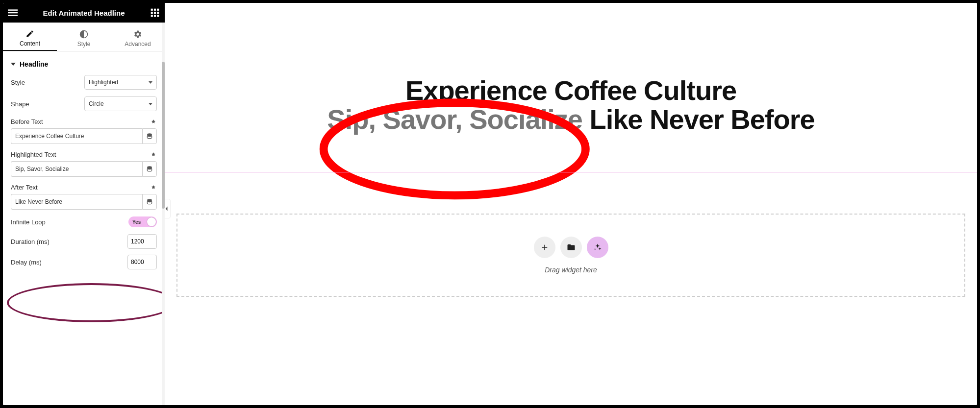 The image size is (980, 408). Describe the element at coordinates (84, 37) in the screenshot. I see `panel-tabs: Content Style Advanced` at that location.